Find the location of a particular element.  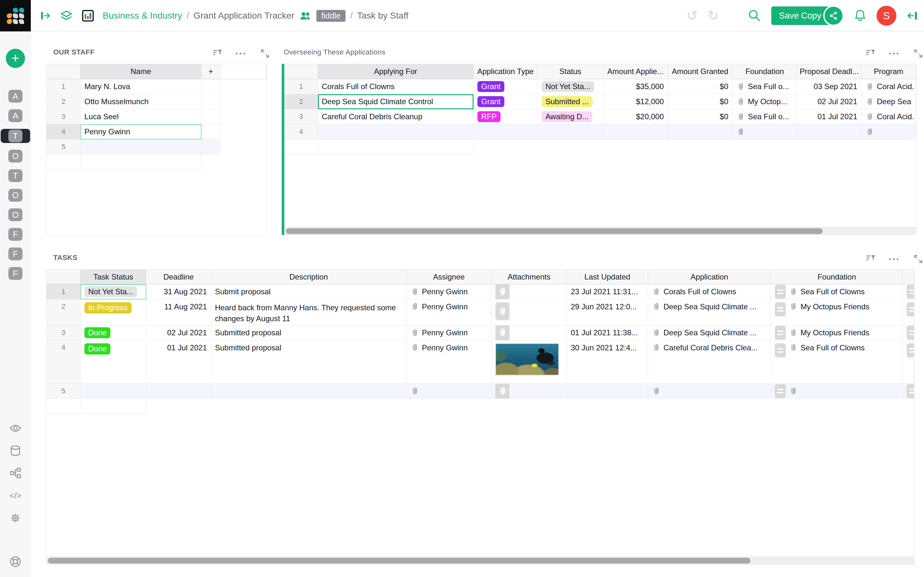

collapse-right-panel-icon is located at coordinates (913, 16).